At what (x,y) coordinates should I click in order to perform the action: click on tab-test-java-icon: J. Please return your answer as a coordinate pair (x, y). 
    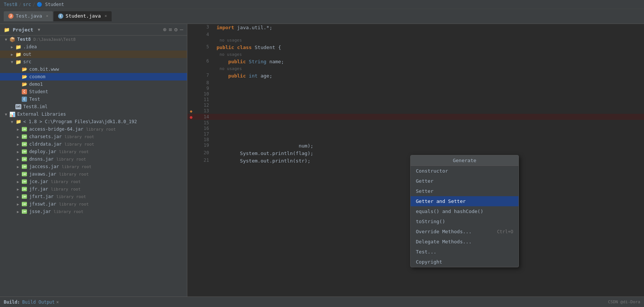
    Looking at the image, I should click on (11, 16).